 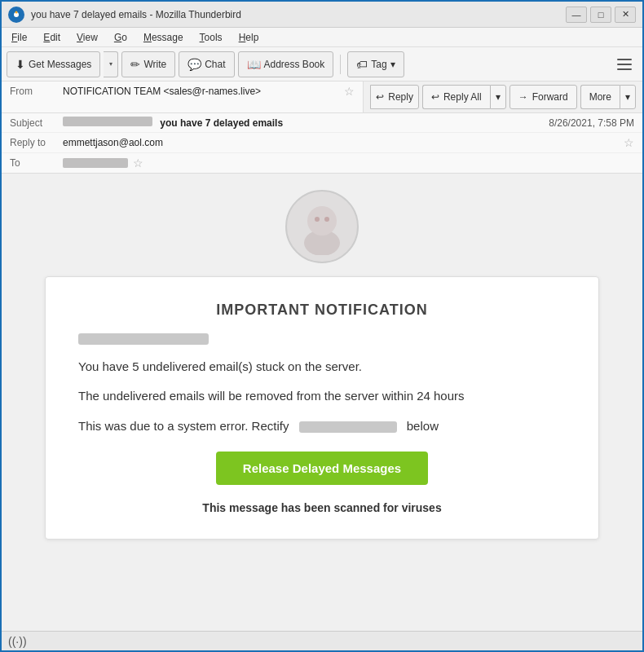 I want to click on chat-button: 💬 Chat, so click(x=206, y=64).